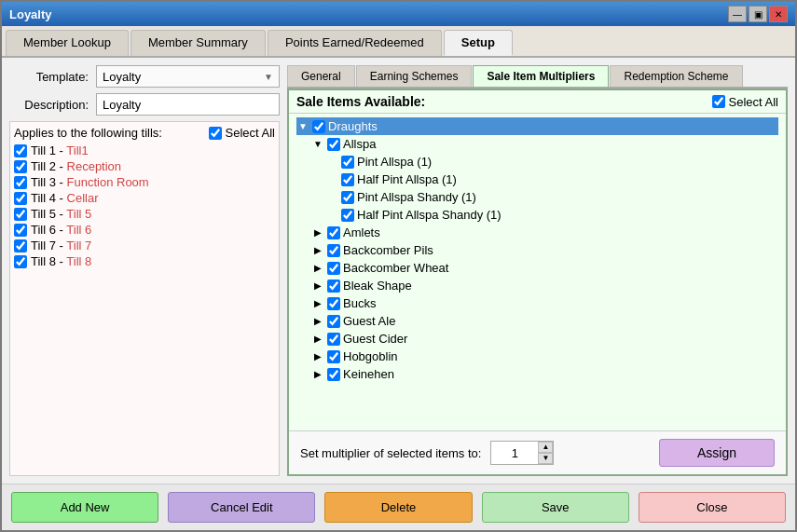 The width and height of the screenshot is (797, 532). What do you see at coordinates (544, 304) in the screenshot?
I see `tree-item-bucks: ▶ Bucks` at bounding box center [544, 304].